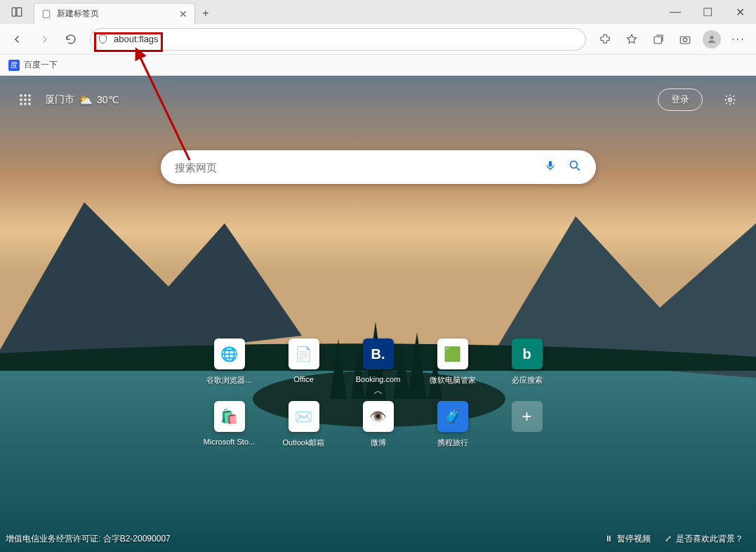  What do you see at coordinates (605, 39) in the screenshot?
I see `puzzle-icon` at bounding box center [605, 39].